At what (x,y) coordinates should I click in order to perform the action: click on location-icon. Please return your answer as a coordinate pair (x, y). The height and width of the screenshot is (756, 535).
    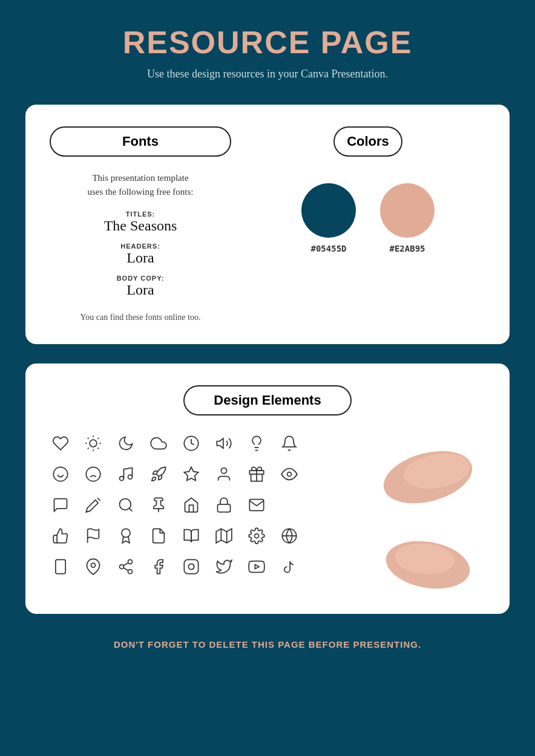
    Looking at the image, I should click on (93, 569).